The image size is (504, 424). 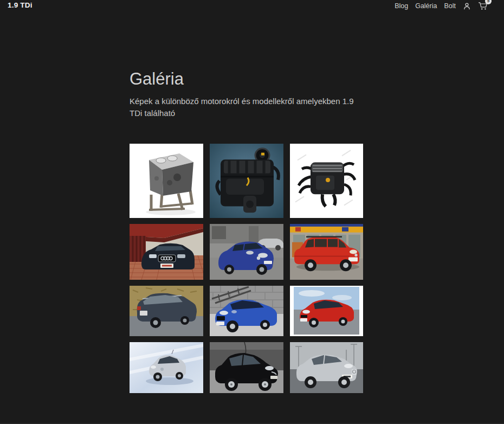 I want to click on gallery-item-audi-avant, so click(x=166, y=311).